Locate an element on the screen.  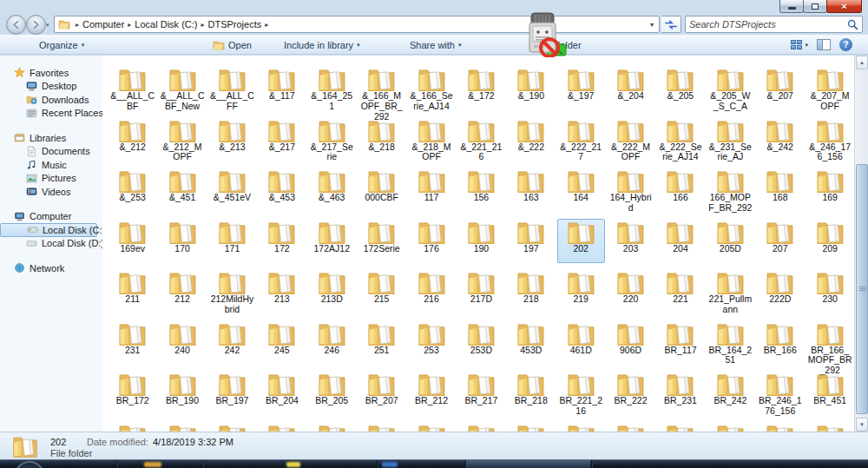
folder-item: 222D is located at coordinates (779, 295).